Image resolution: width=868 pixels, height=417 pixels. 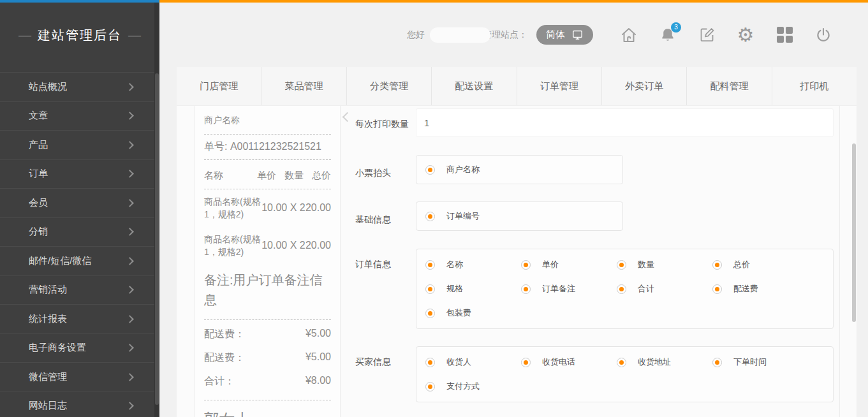 What do you see at coordinates (473, 362) in the screenshot?
I see `radio-option: 收货人` at bounding box center [473, 362].